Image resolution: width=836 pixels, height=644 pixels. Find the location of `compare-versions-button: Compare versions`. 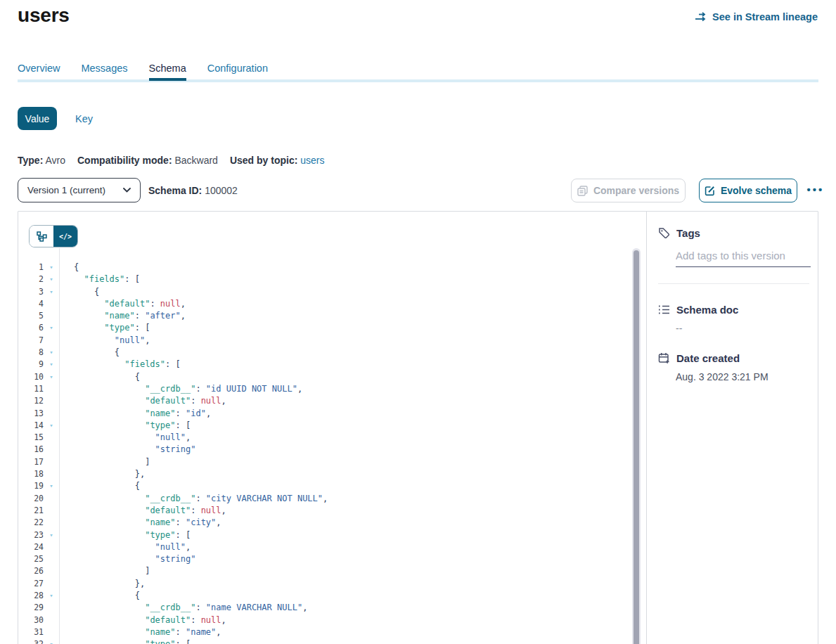

compare-versions-button: Compare versions is located at coordinates (629, 191).